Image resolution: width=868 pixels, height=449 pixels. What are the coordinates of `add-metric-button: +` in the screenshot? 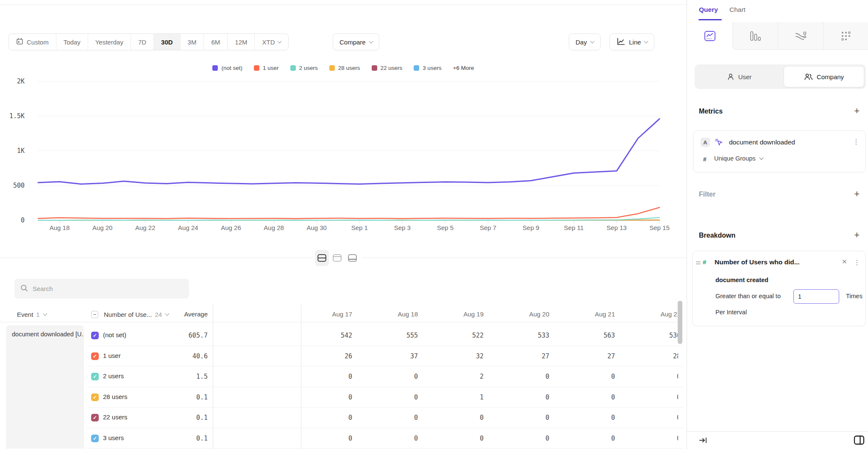 It's located at (857, 111).